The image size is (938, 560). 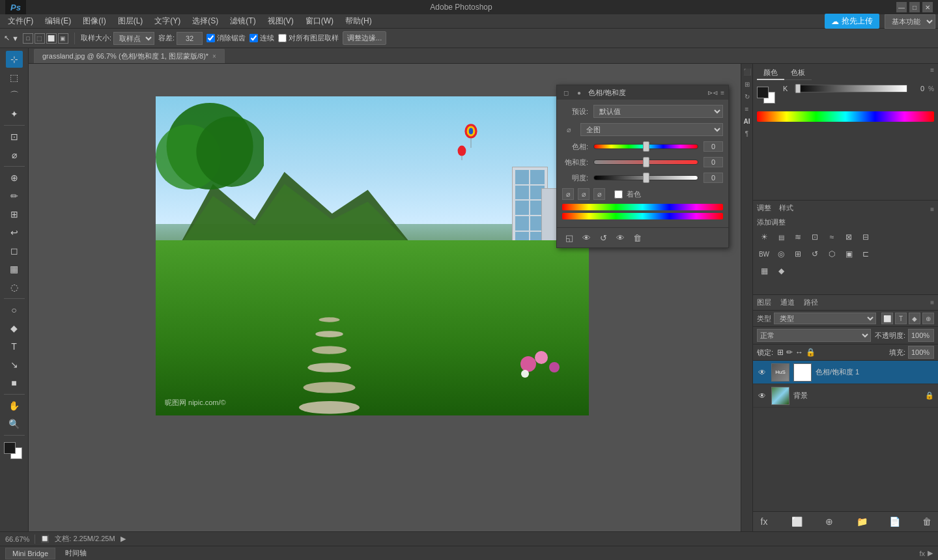 I want to click on tool-stamp: ⊞, so click(x=14, y=214).